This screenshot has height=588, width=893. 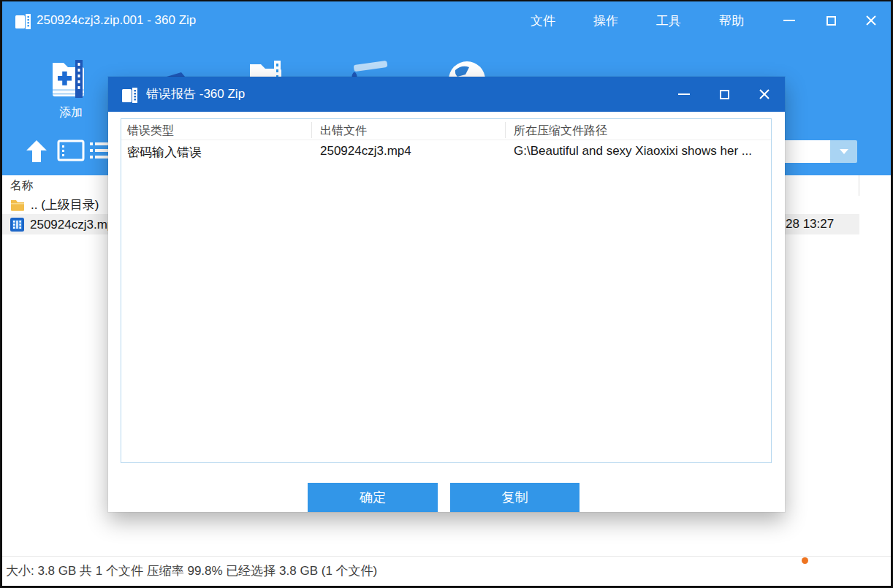 I want to click on copy-button: 复制, so click(x=514, y=497).